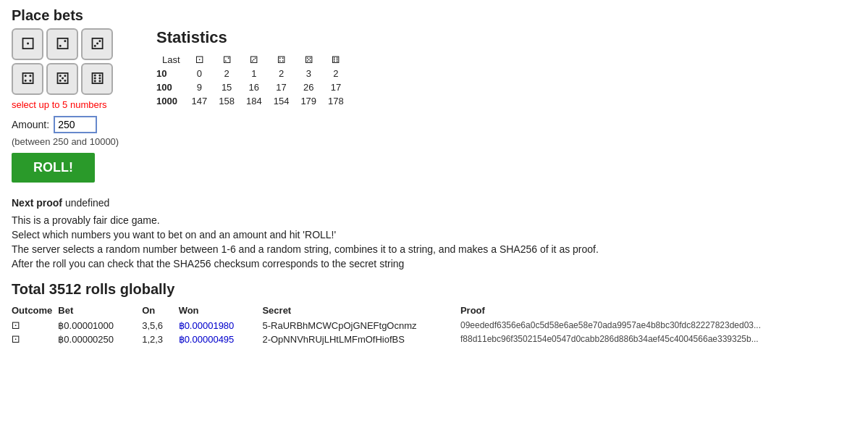 The height and width of the screenshot is (431, 868). Describe the element at coordinates (434, 16) in the screenshot. I see `page-title: Place bets` at that location.